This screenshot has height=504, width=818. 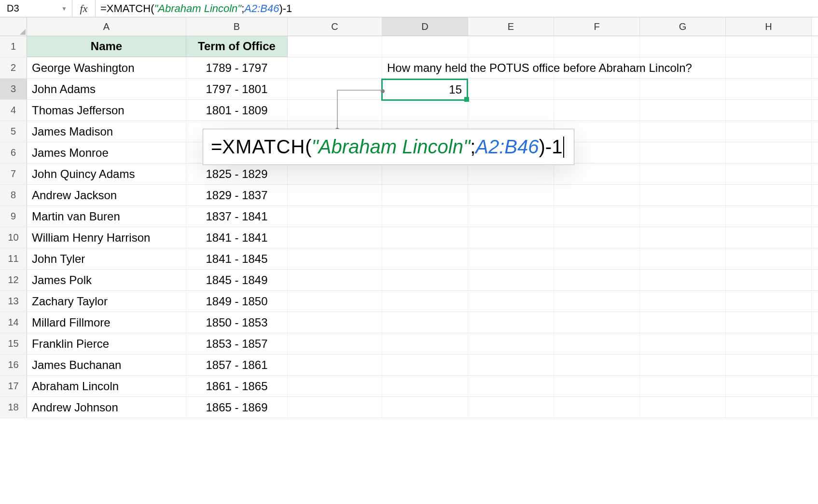 What do you see at coordinates (14, 174) in the screenshot?
I see `row-header: 7` at bounding box center [14, 174].